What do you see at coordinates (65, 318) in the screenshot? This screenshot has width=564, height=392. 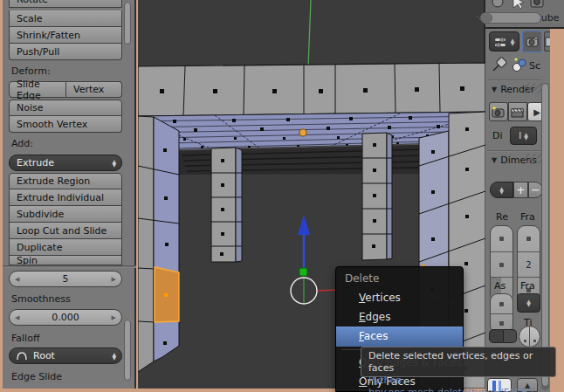 I see `smoothness-slider: ◀ 0.000 ▶` at bounding box center [65, 318].